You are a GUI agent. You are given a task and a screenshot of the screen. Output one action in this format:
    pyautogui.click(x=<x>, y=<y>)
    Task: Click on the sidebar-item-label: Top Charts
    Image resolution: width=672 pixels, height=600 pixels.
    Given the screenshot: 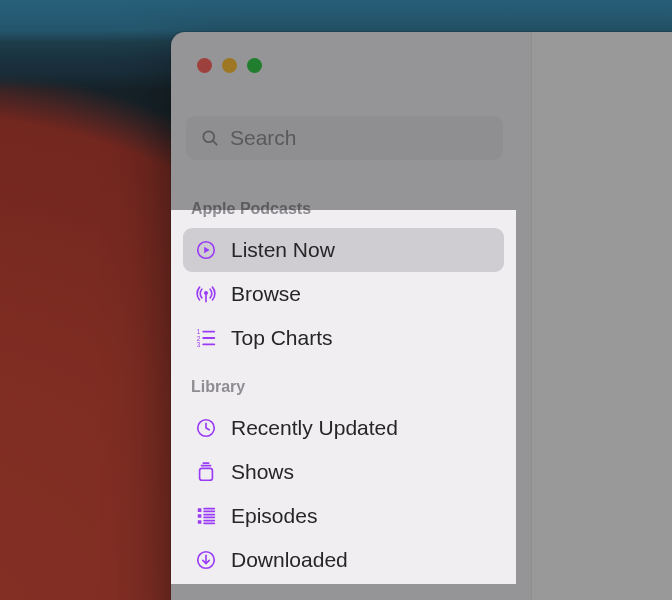 What is the action you would take?
    pyautogui.click(x=282, y=338)
    